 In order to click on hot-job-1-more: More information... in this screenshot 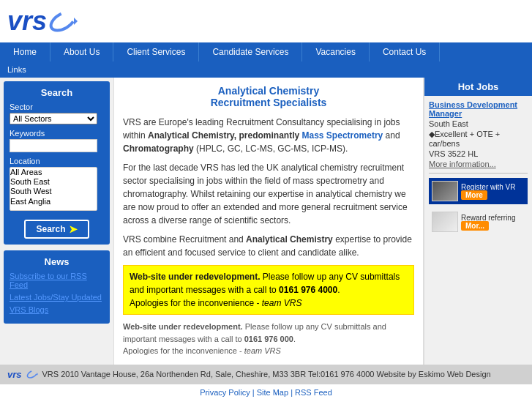, I will do `click(479, 164)`.